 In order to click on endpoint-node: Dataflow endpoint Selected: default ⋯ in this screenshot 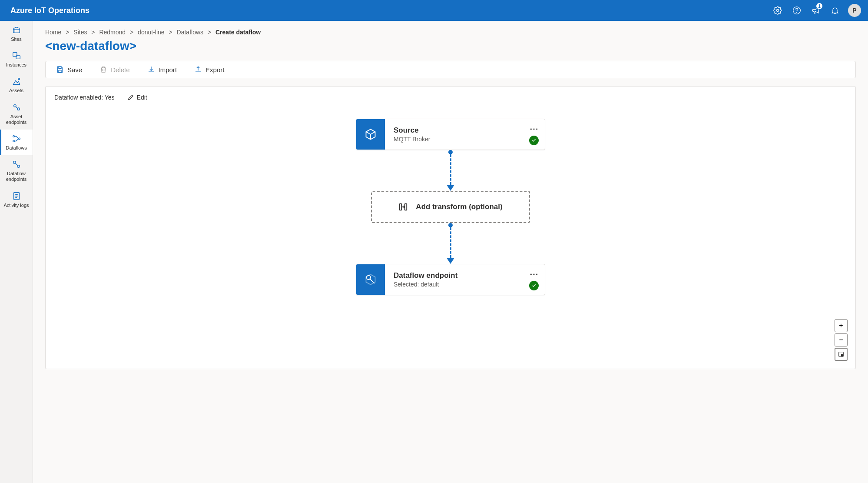, I will do `click(451, 280)`.